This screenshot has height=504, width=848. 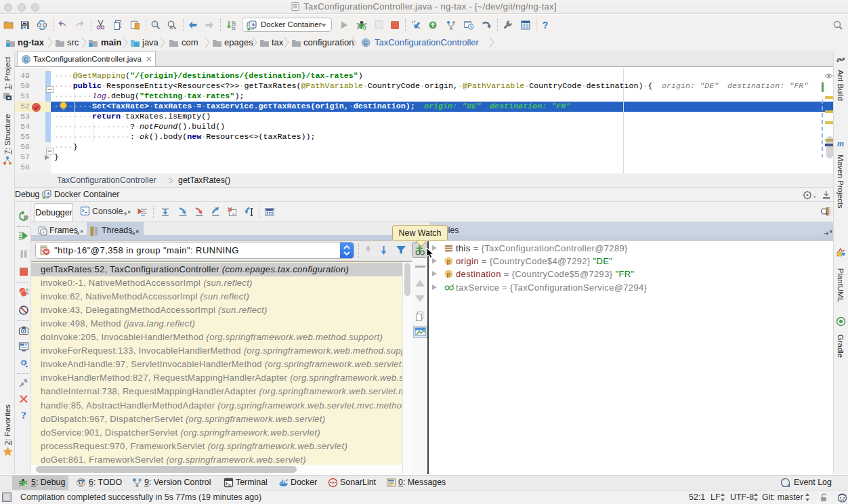 What do you see at coordinates (841, 143) in the screenshot?
I see `svg-text: m` at bounding box center [841, 143].